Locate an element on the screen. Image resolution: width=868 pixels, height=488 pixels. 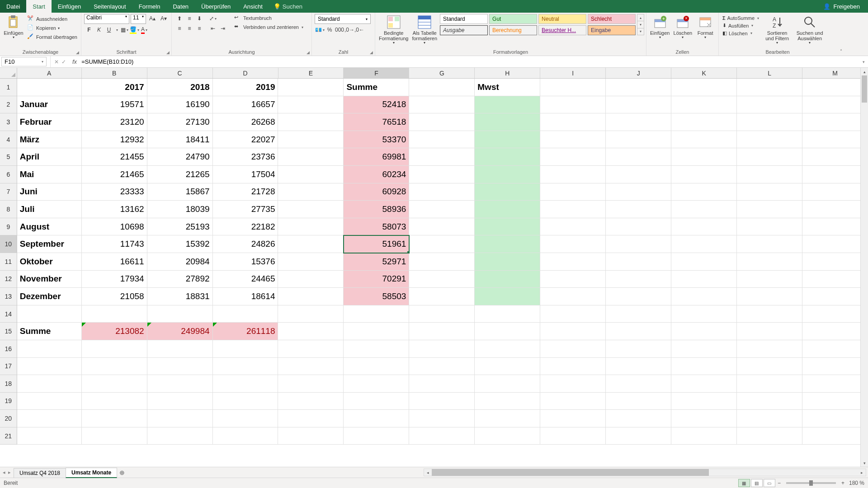
conditional-formatting-button: Bedingte Formatierung▾ is located at coordinates (393, 30).